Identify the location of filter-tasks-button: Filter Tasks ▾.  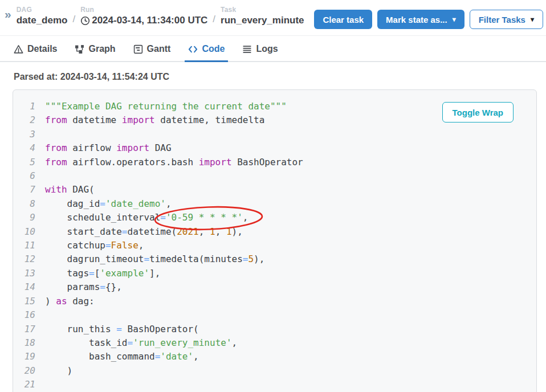
(506, 19).